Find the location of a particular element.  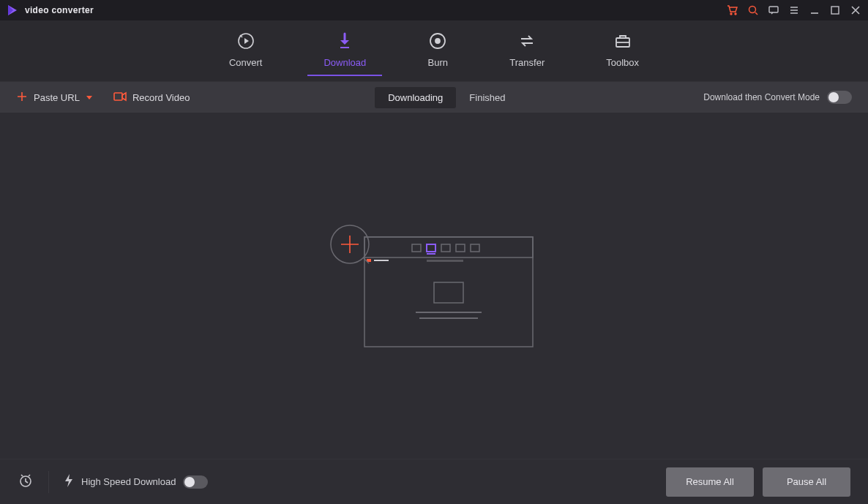

burn-icon is located at coordinates (438, 41).